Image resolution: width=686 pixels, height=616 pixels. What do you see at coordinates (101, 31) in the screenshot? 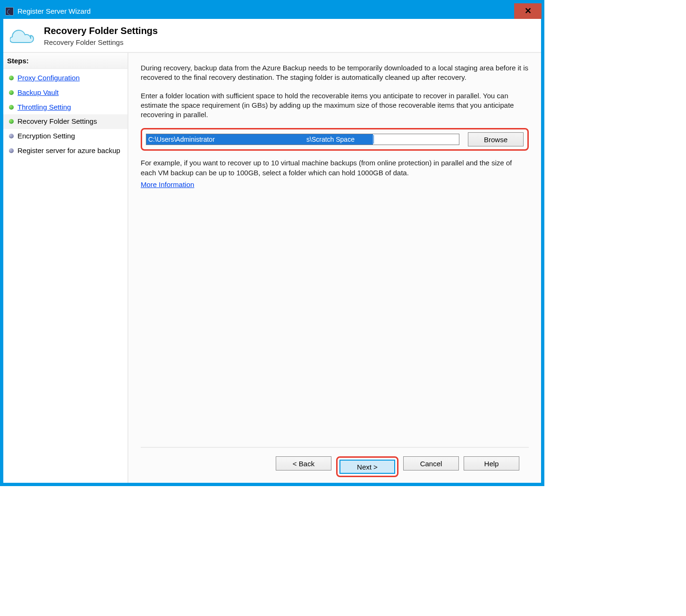
I see `page-title: Recovery Folder Settings` at bounding box center [101, 31].